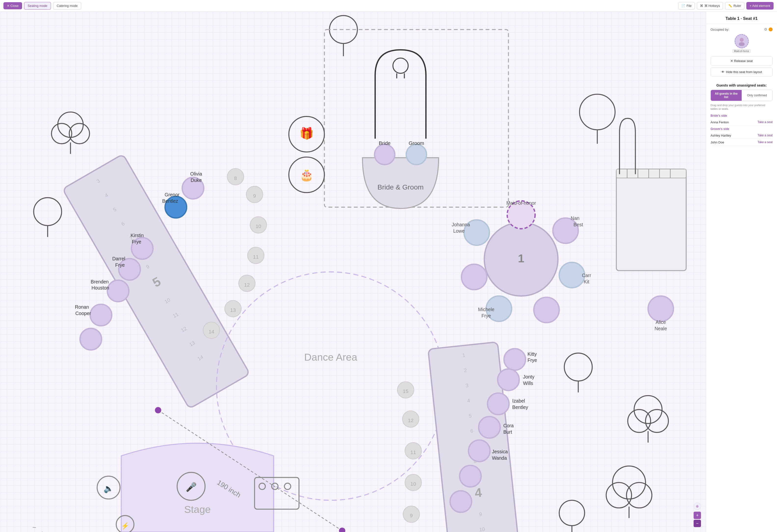  I want to click on all-guests-tab: All guests in the list, so click(726, 96).